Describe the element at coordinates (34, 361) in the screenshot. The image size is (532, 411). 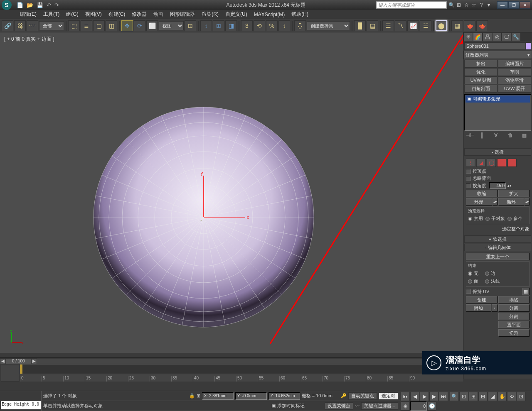
I see `frame-fwd-icon: ▶` at that location.